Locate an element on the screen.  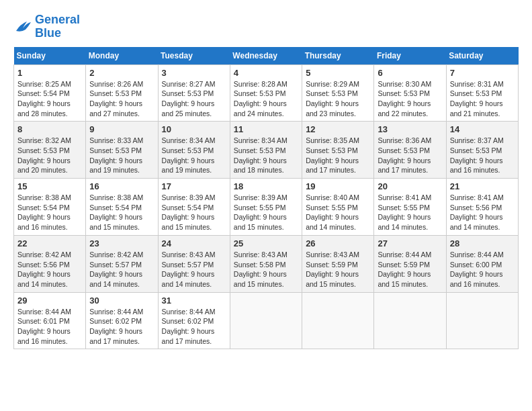
calendar-cell: 23Sunrise: 8:42 AM Sunset: 5:57 PM Dayli… is located at coordinates (122, 263).